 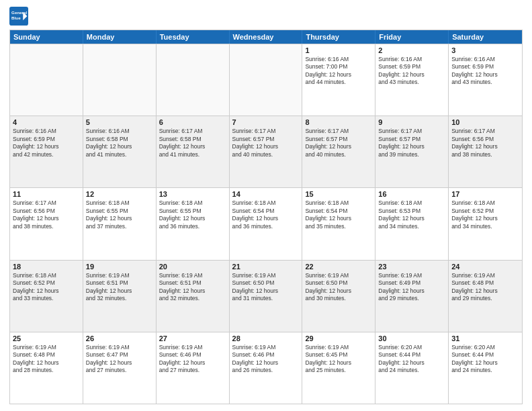 What do you see at coordinates (266, 16) in the screenshot?
I see `header: General Blue` at bounding box center [266, 16].